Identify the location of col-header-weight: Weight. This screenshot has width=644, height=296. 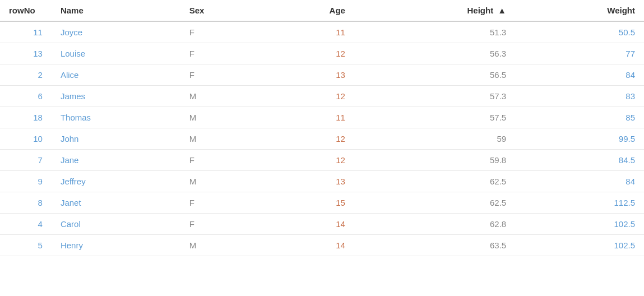
(580, 11).